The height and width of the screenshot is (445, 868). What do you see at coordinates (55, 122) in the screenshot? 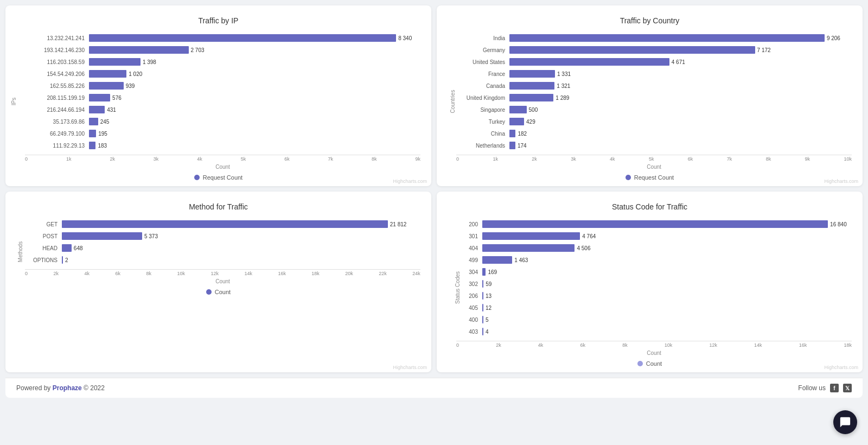
I see `bar-label: 35.173.69.86` at bounding box center [55, 122].